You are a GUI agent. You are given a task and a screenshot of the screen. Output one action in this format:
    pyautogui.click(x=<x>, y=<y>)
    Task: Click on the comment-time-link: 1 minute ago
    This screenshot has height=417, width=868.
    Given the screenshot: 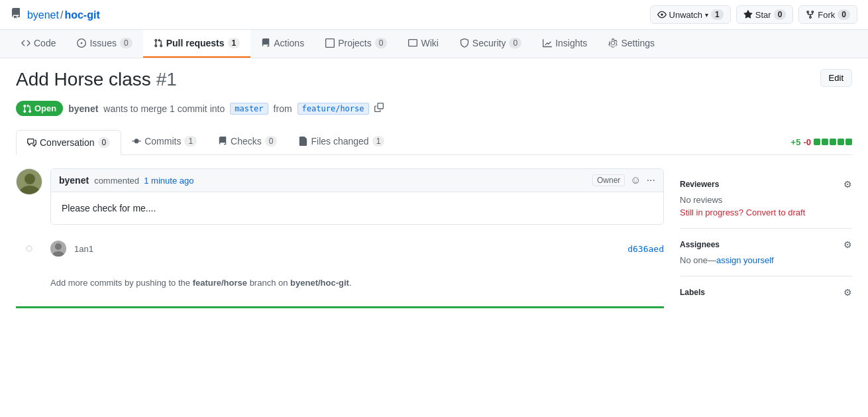 What is the action you would take?
    pyautogui.click(x=168, y=180)
    